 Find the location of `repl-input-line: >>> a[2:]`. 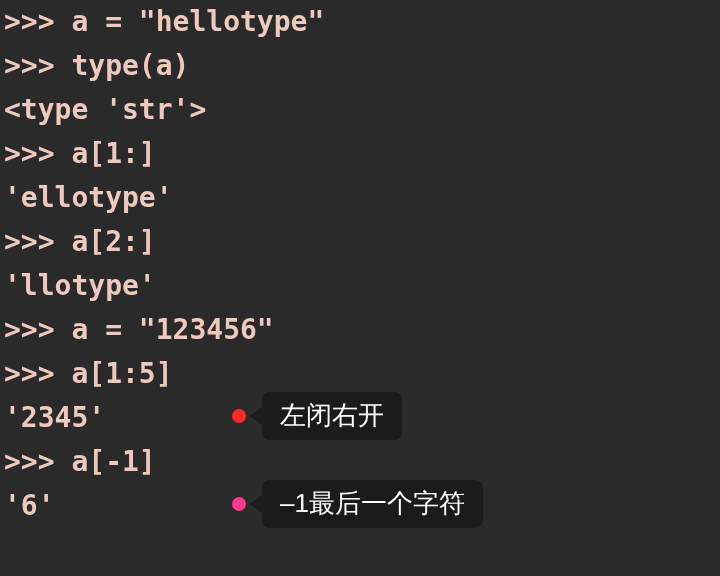

repl-input-line: >>> a[2:] is located at coordinates (360, 242).